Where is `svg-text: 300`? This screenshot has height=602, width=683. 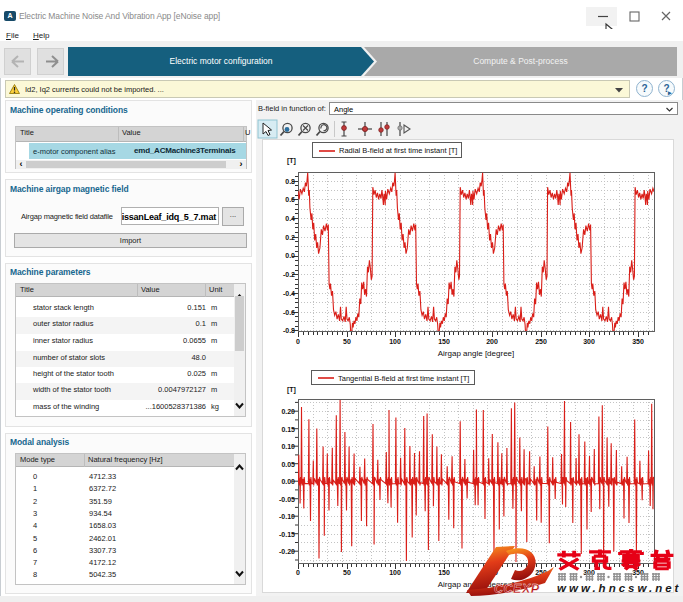
svg-text: 300 is located at coordinates (589, 342).